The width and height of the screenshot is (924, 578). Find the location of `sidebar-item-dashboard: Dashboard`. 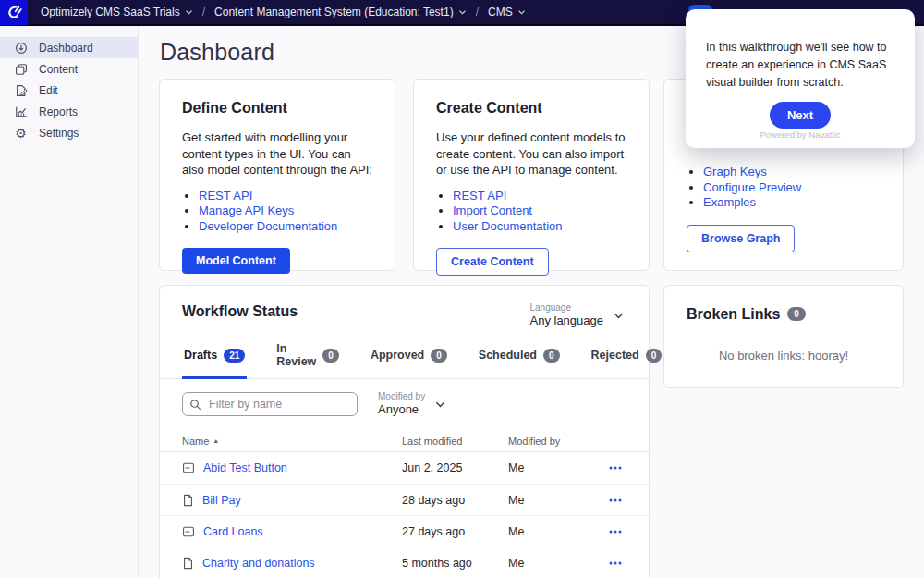

sidebar-item-dashboard: Dashboard is located at coordinates (68, 48).